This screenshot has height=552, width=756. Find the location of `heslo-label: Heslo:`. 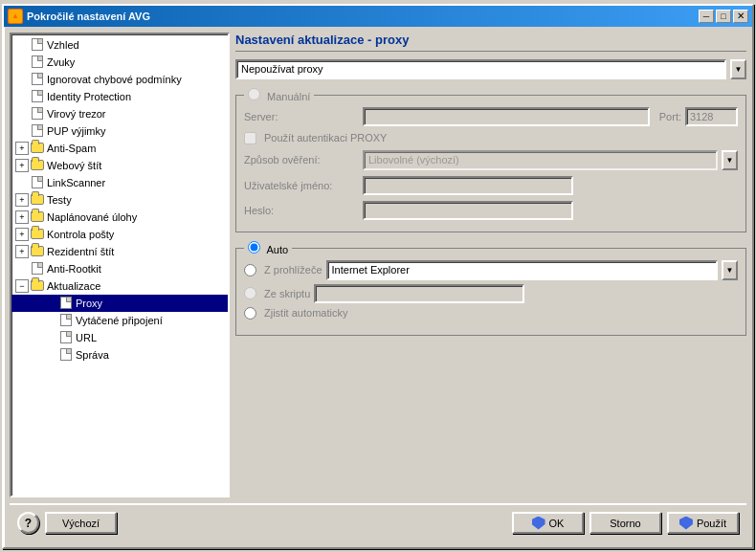

heslo-label: Heslo: is located at coordinates (301, 210).